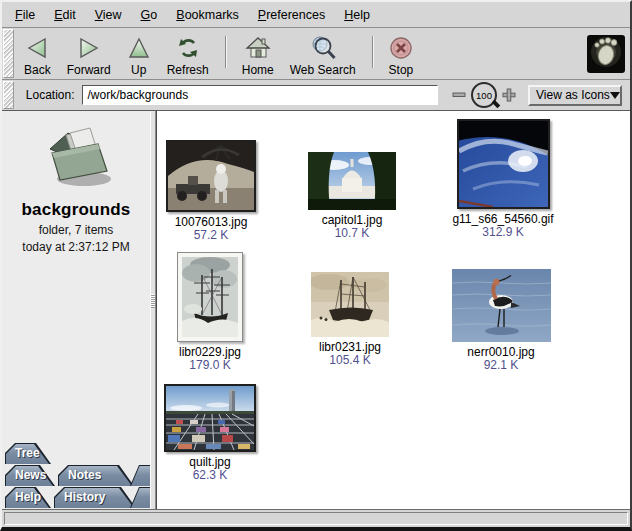 The image size is (632, 531). What do you see at coordinates (38, 70) in the screenshot?
I see `back-label: Back` at bounding box center [38, 70].